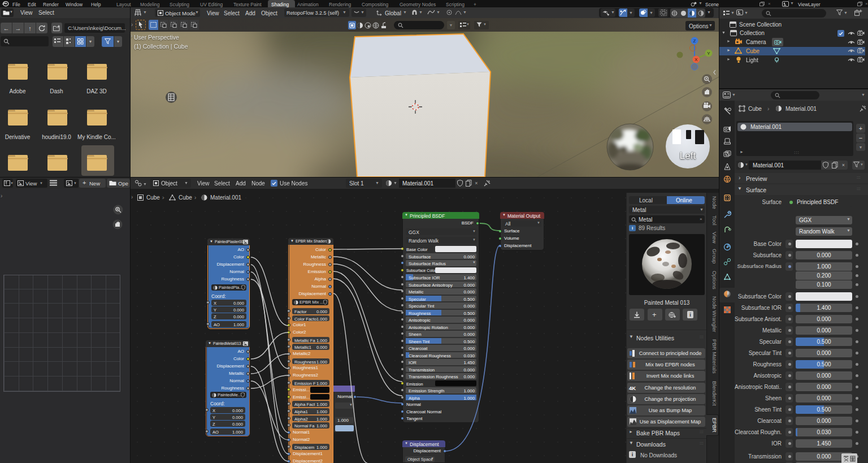  What do you see at coordinates (709, 53) in the screenshot?
I see `svg-text: Y` at bounding box center [709, 53].